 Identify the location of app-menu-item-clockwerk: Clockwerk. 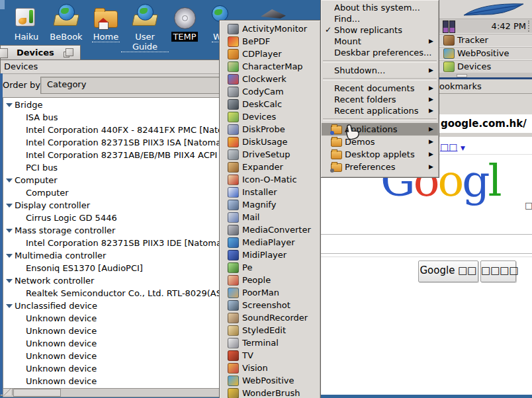
(270, 79).